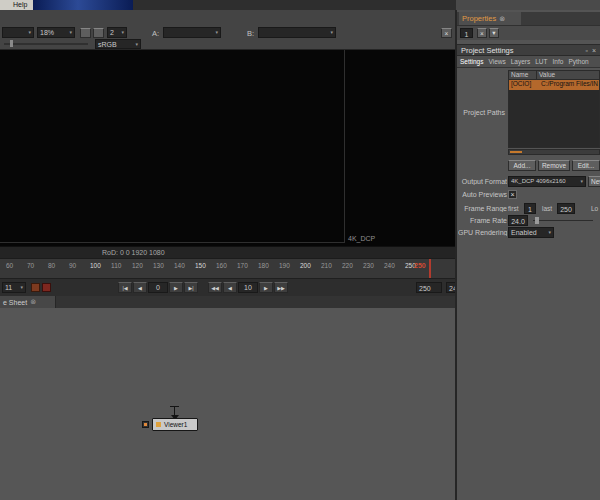  What do you see at coordinates (36, 288) in the screenshot?
I see `in-marker-icon` at bounding box center [36, 288].